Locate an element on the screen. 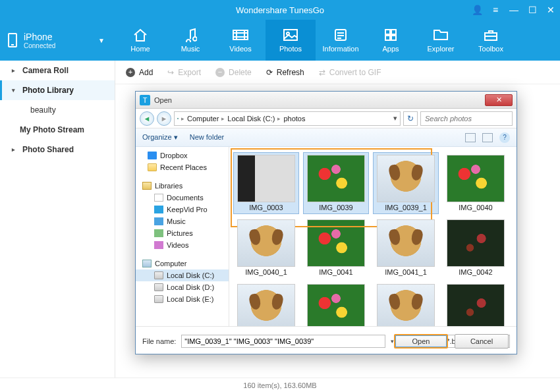  refresh-button: ⟳Refresh is located at coordinates (285, 72).